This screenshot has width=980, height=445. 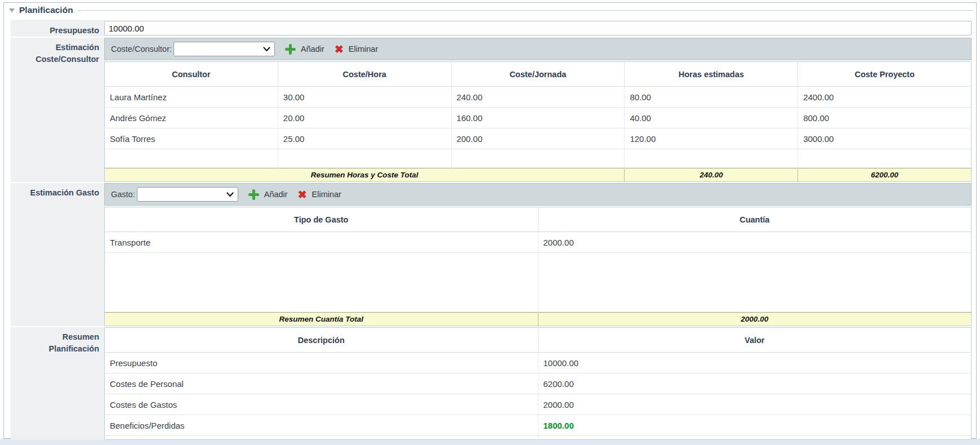 What do you see at coordinates (12, 10) in the screenshot?
I see `collapse-triangle-icon` at bounding box center [12, 10].